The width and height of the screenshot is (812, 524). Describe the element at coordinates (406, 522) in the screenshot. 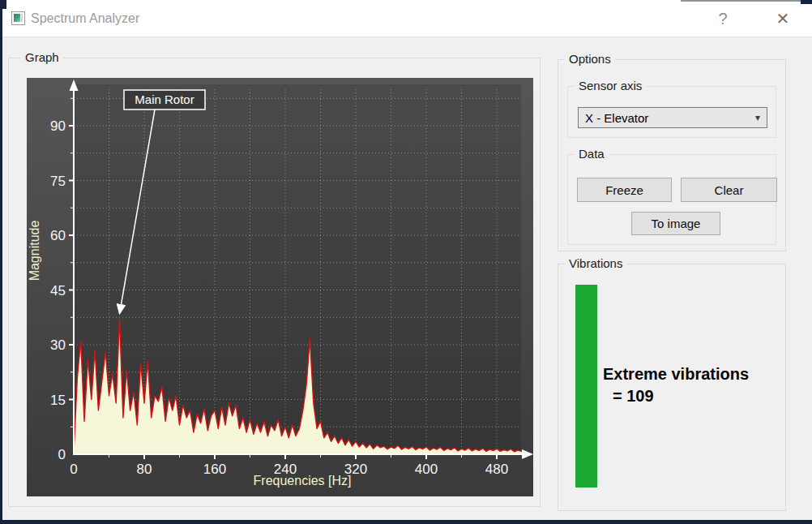

I see `window-bottom-edge` at that location.